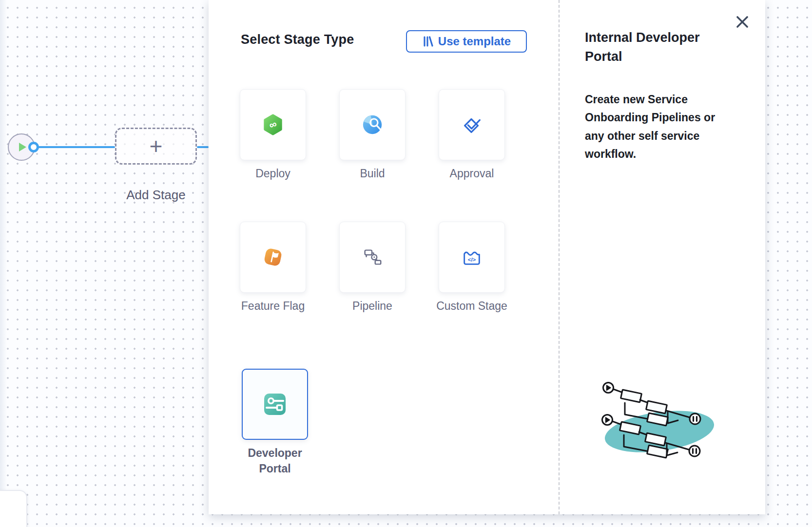 The height and width of the screenshot is (527, 812). I want to click on use-template-button: Use template, so click(466, 41).